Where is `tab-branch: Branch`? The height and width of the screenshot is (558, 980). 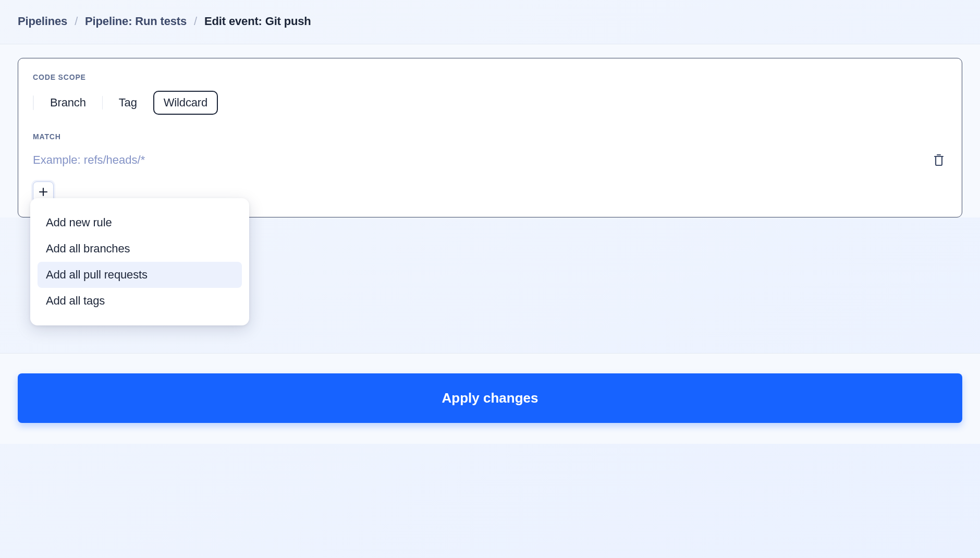 tab-branch: Branch is located at coordinates (68, 103).